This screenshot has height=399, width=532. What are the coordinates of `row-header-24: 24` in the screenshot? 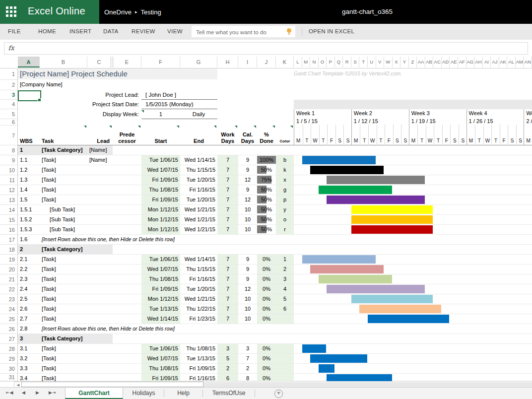 It's located at (9, 309).